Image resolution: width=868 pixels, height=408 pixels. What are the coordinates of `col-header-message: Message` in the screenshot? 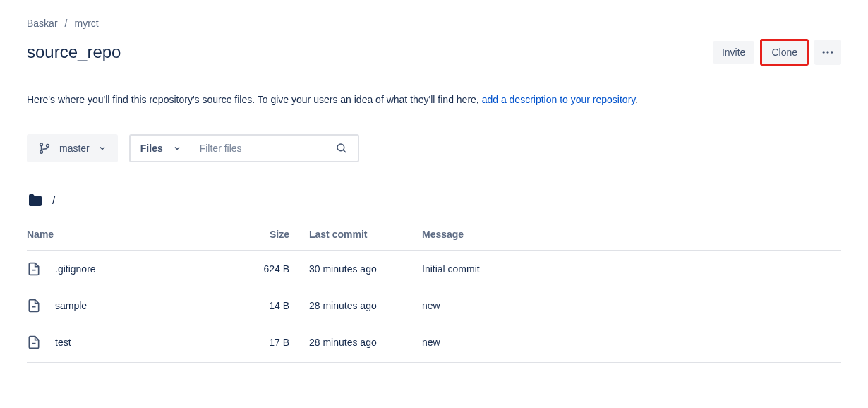 It's located at (632, 236).